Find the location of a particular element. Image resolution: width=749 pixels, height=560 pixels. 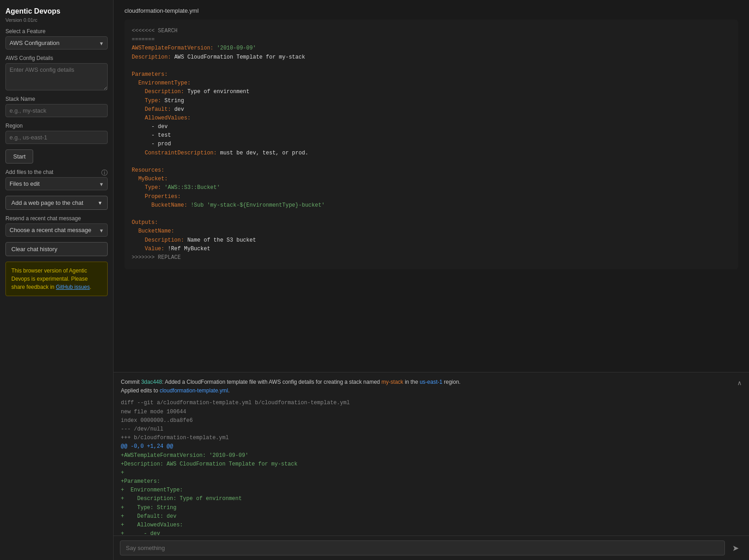

resend-field: Resend a recent chat message Choose a re… is located at coordinates (56, 226).